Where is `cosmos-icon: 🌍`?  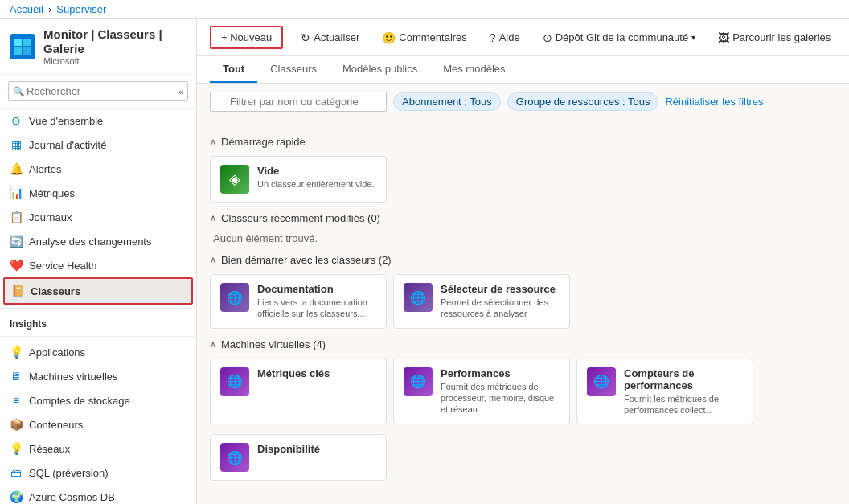 cosmos-icon: 🌍 is located at coordinates (16, 497).